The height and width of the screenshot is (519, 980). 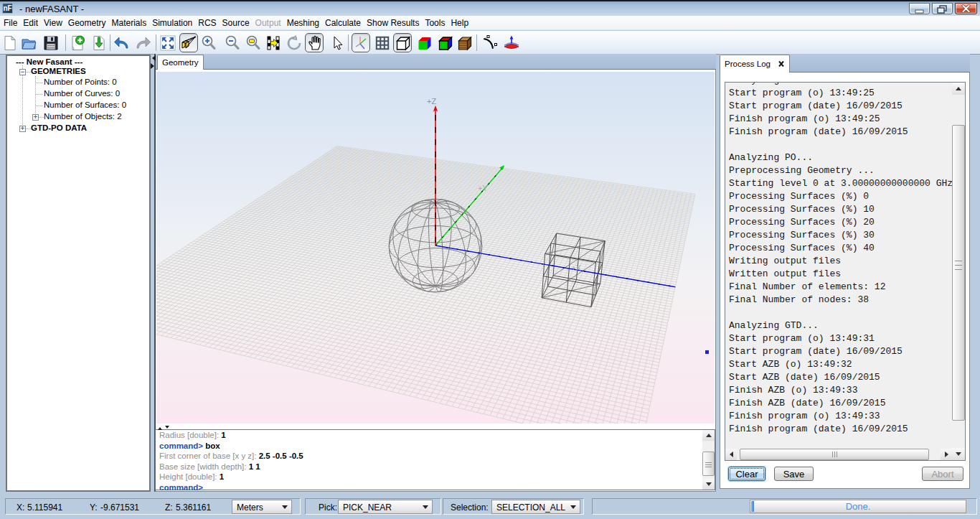 What do you see at coordinates (262, 507) in the screenshot?
I see `units-combobox: Meters` at bounding box center [262, 507].